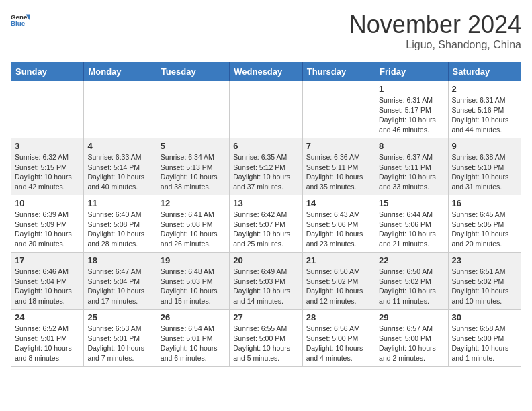  What do you see at coordinates (20, 20) in the screenshot?
I see `logo-icon: General Blue` at bounding box center [20, 20].